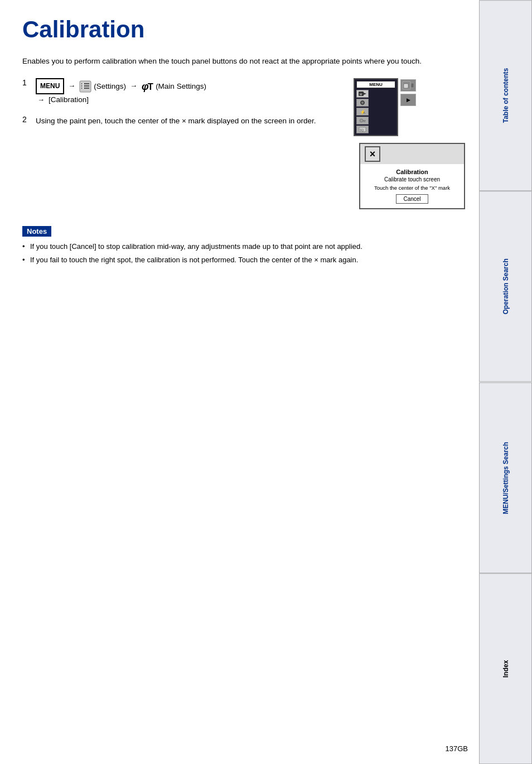  Describe the element at coordinates (412, 186) in the screenshot. I see `dialog-body: Calibration Calibrate touch screen Touch…` at that location.